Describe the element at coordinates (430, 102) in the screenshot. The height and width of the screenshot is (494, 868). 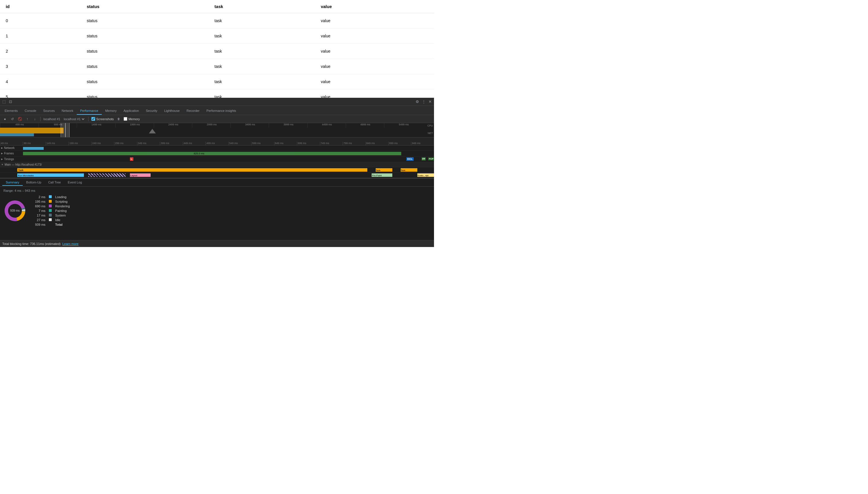
I see `close-icon: ✕` at that location.